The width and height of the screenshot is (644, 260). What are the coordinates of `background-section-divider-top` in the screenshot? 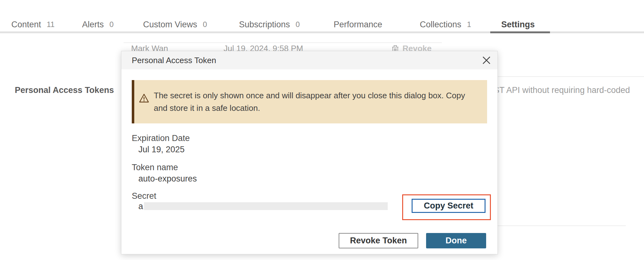 It's located at (569, 77).